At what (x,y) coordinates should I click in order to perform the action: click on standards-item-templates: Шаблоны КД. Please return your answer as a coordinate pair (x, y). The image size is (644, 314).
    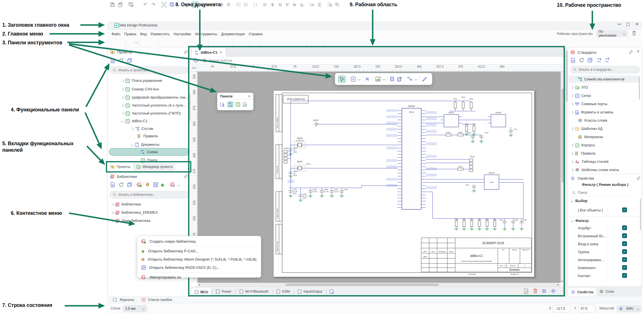
    Looking at the image, I should click on (587, 129).